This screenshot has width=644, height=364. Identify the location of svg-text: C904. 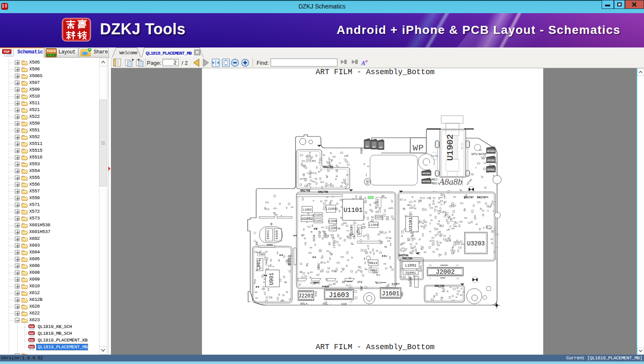
(267, 263).